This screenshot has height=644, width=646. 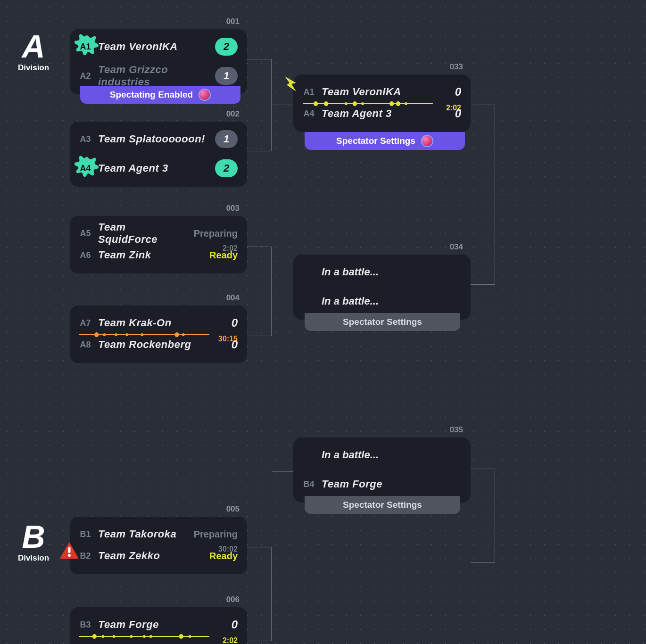 I want to click on team-row: A3 Team Splatoooooon! 1, so click(x=158, y=139).